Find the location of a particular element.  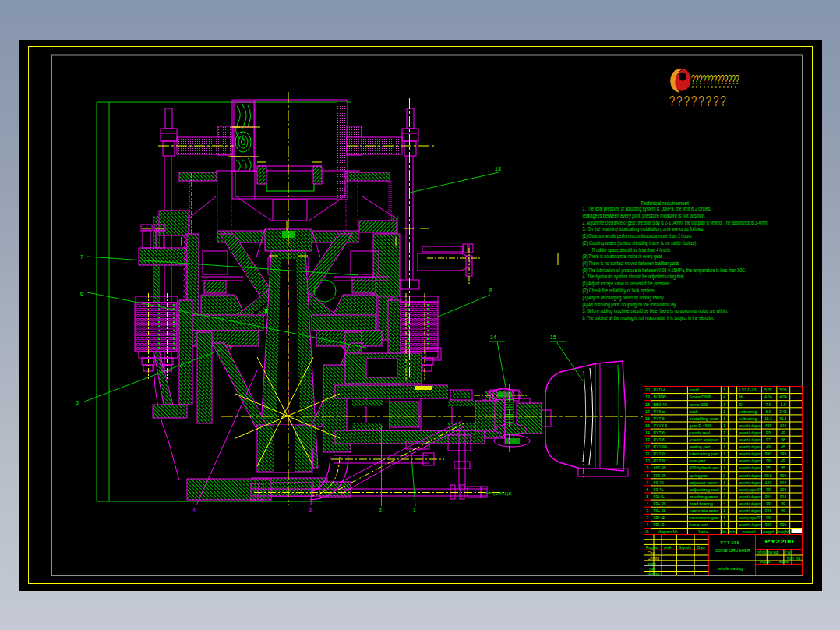

svg-text: eccentric equipment is located at coordinates (704, 440).